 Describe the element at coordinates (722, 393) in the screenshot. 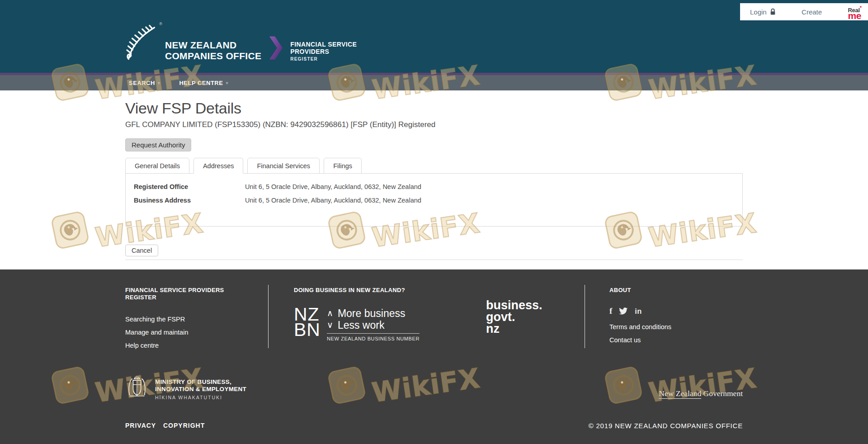

I see `nz-government-rest: Government` at that location.